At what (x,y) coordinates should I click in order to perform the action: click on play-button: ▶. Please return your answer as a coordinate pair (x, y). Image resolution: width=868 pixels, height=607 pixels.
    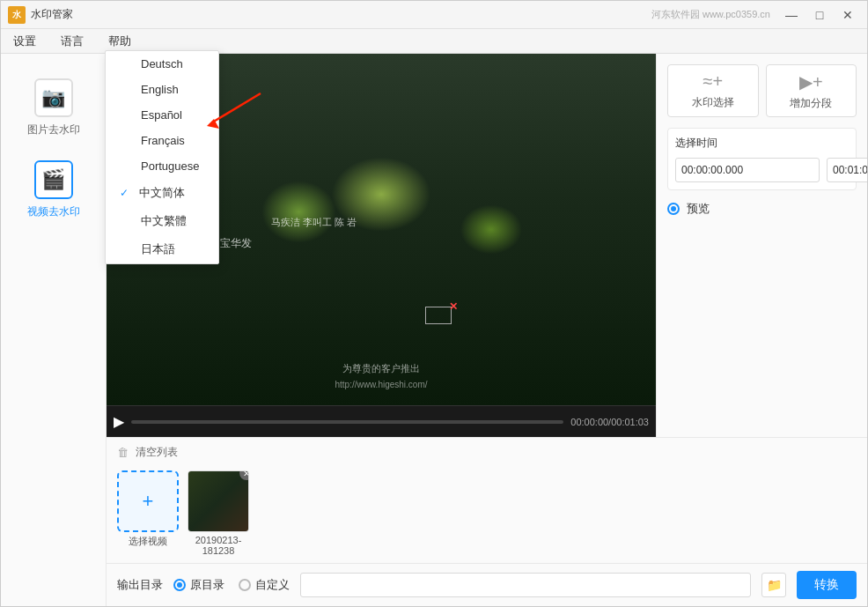
    Looking at the image, I should click on (119, 421).